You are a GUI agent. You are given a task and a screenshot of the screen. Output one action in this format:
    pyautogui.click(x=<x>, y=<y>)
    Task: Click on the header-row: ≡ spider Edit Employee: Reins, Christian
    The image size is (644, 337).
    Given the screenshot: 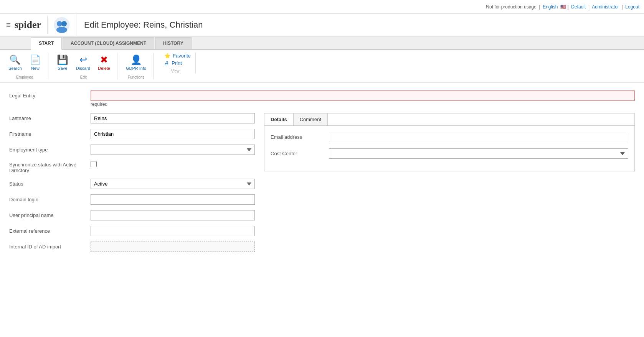 What is the action you would take?
    pyautogui.click(x=322, y=25)
    